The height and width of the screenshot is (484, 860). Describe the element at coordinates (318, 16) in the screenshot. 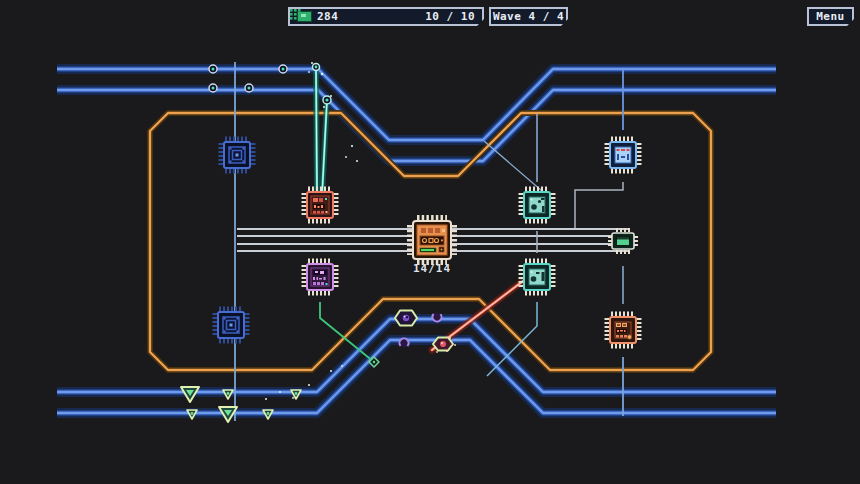

I see `money-group: 284` at that location.